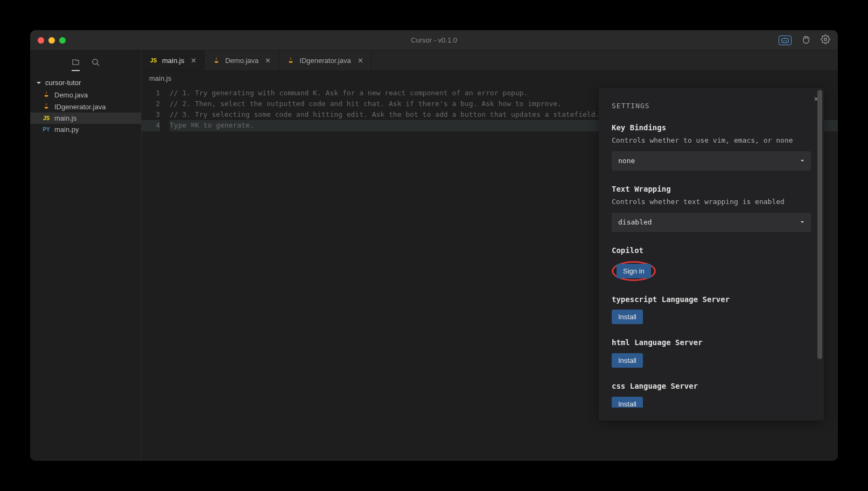  Describe the element at coordinates (711, 309) in the screenshot. I see `setting-ts-server: typescript Language Server Install` at that location.